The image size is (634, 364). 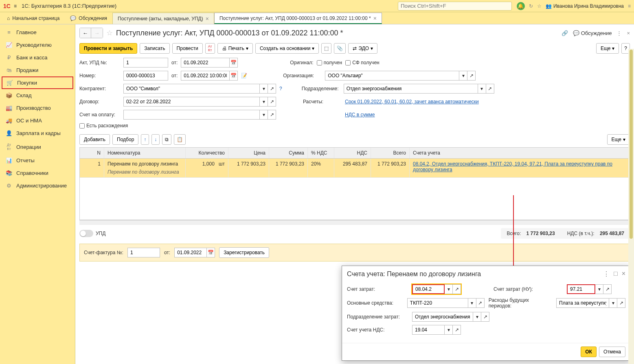 I want to click on th-vatsum: НДС, so click(x=353, y=153).